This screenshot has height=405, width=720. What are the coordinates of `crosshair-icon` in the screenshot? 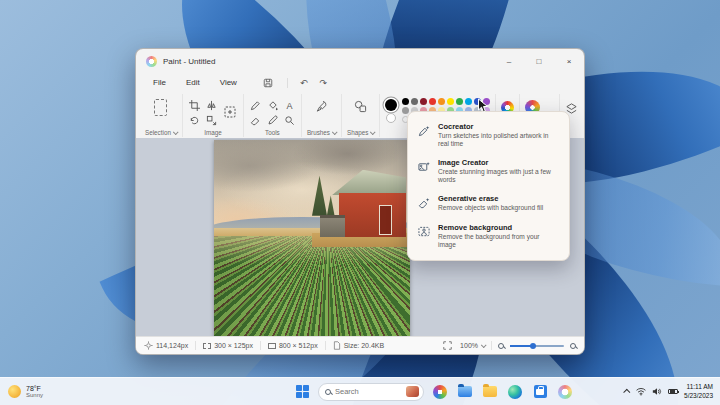 It's located at (148, 346).